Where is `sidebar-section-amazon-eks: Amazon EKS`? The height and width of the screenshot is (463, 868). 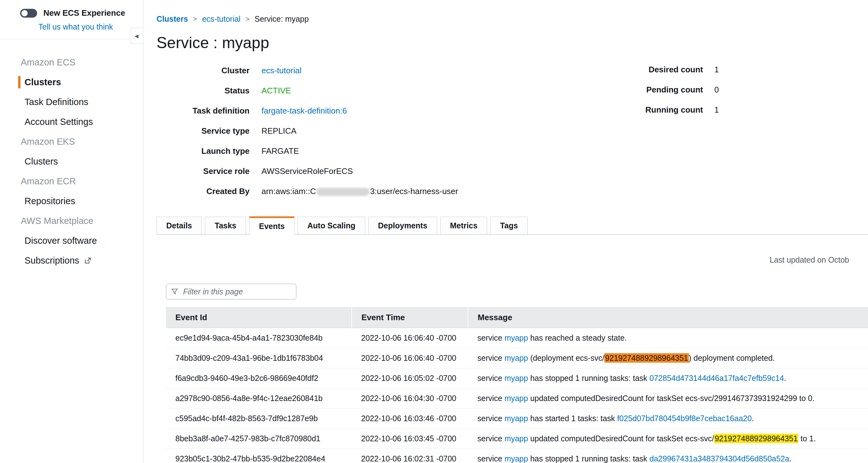
sidebar-section-amazon-eks: Amazon EKS is located at coordinates (71, 142).